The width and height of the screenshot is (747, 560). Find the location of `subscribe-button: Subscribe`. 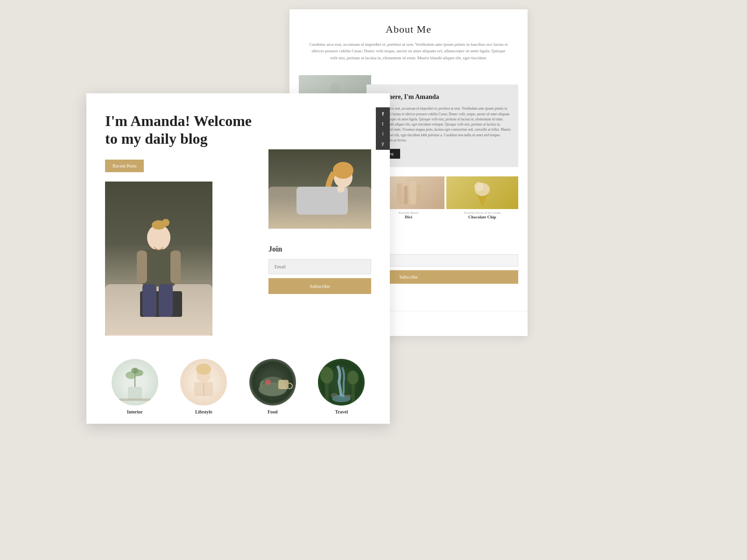

subscribe-button: Subscribe is located at coordinates (320, 286).